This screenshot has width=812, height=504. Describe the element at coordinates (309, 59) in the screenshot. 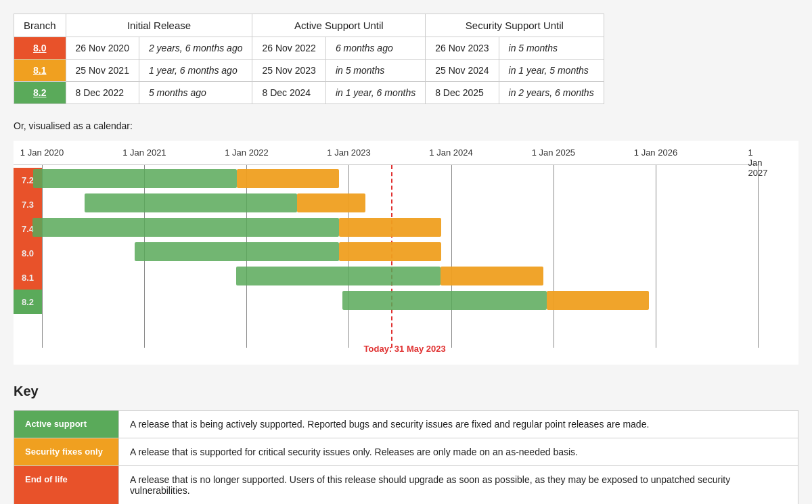

I see `release-table: Branch Initial Release Active Support Un…` at that location.